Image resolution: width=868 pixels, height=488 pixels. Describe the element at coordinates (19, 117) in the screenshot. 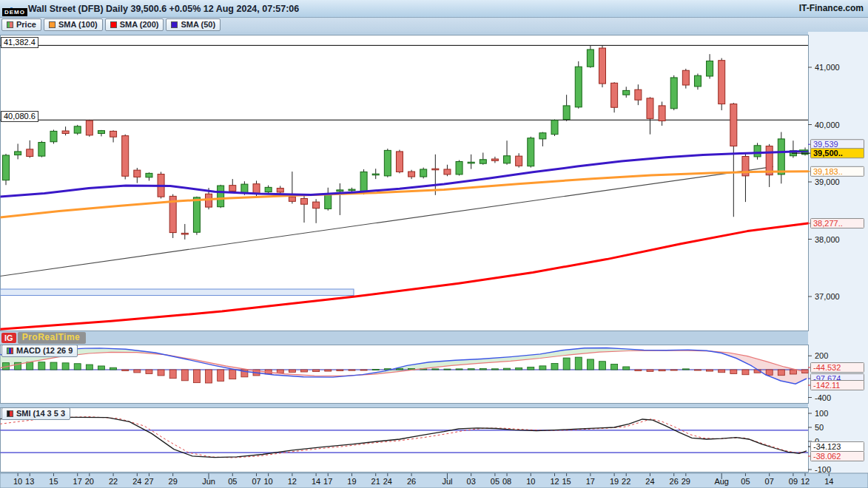

I see `price-level-label-40080: 40,080.6` at that location.